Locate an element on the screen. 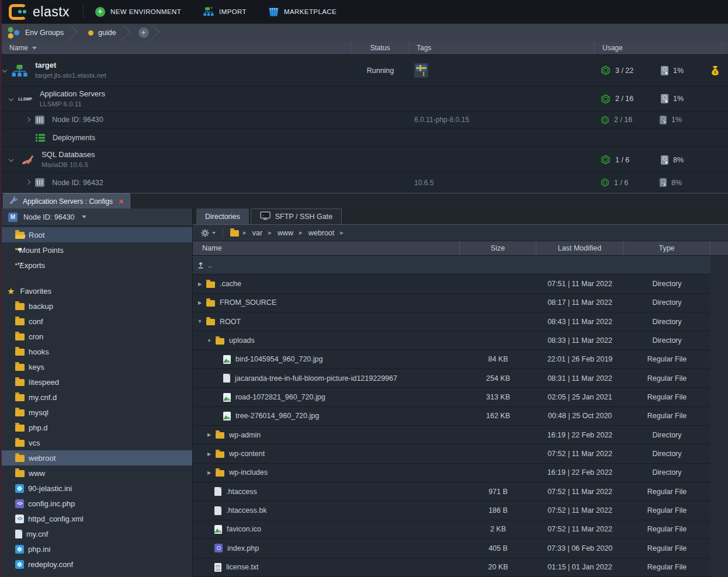 The image size is (728, 577). file-row: jacaranda-tree-in-full-bloom-picture-id1… is located at coordinates (460, 378).